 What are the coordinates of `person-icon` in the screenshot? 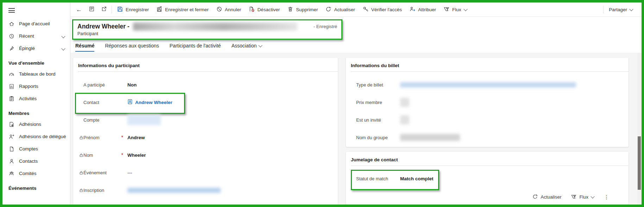 It's located at (11, 161).